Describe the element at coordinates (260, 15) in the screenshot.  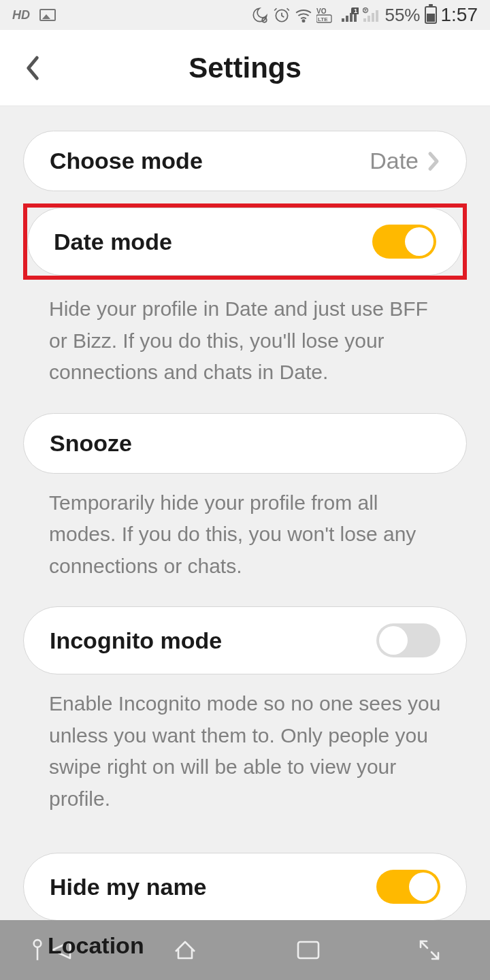
I see `dnd-moon-icon` at that location.